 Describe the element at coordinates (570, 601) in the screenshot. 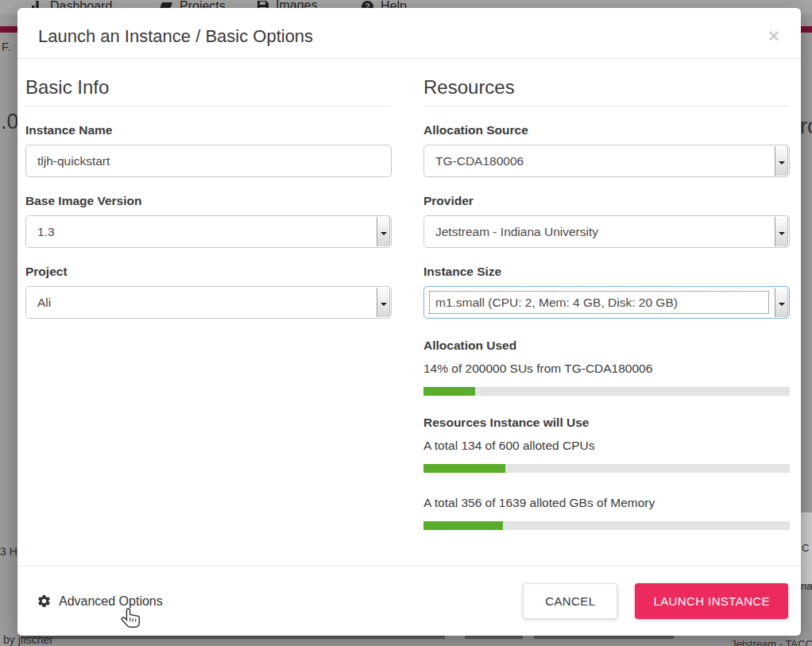

I see `cancel-button: CANCEL` at that location.